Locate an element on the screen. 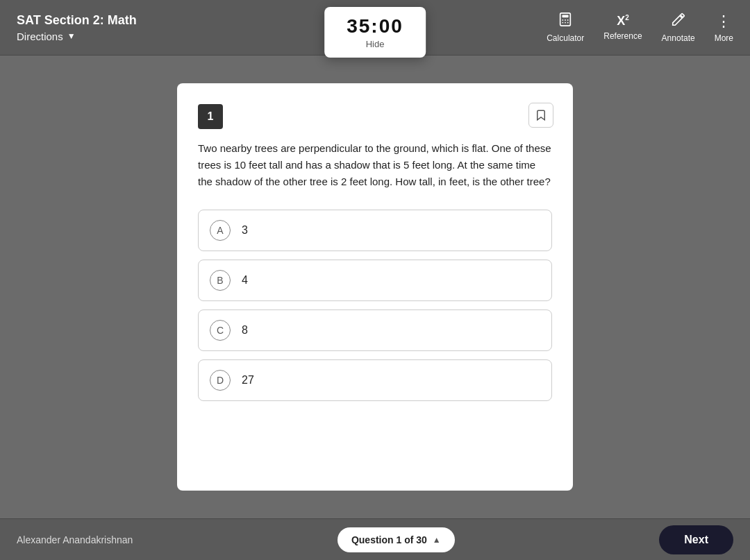 The width and height of the screenshot is (750, 560). calculator-button: Calculator is located at coordinates (565, 28).